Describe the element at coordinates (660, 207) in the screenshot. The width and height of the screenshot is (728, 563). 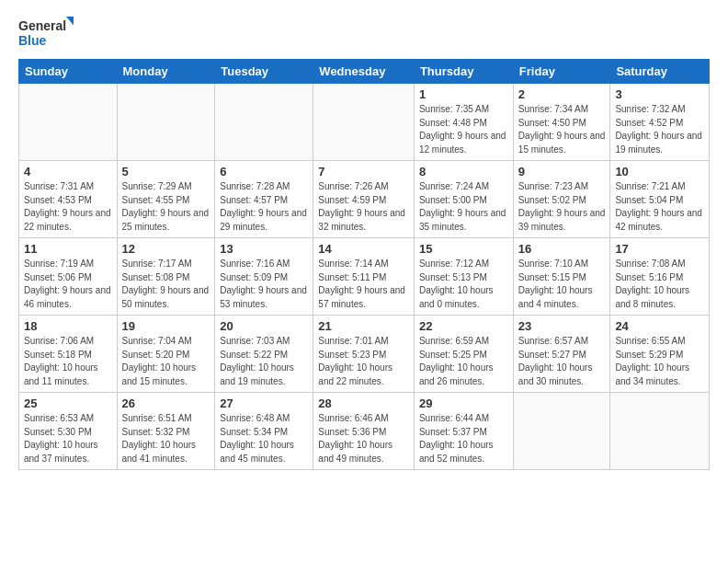
I see `cell-info: Sunrise: 7:21 AM Sunset: 5:04 PM Dayligh…` at that location.